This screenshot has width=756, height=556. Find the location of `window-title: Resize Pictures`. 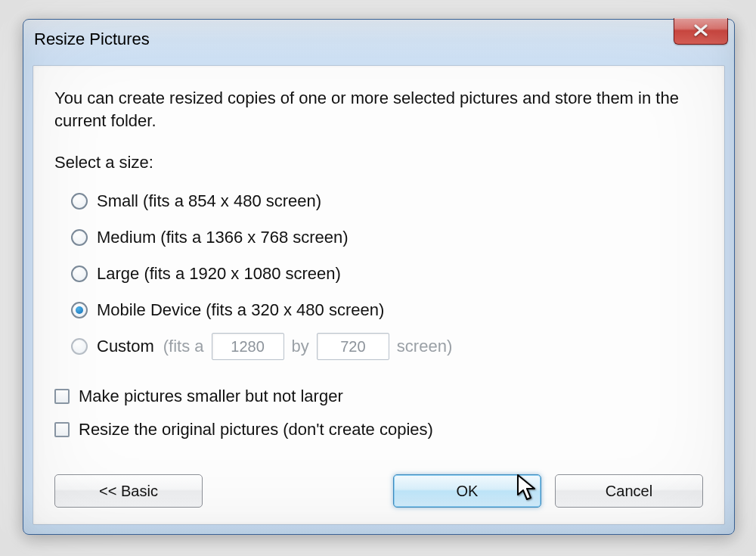

window-title: Resize Pictures is located at coordinates (92, 39).